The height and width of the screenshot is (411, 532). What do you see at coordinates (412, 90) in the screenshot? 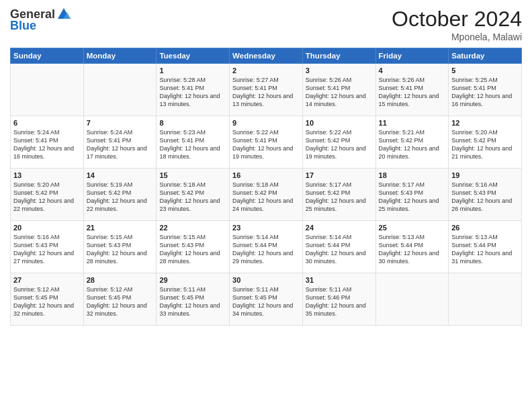
I see `calendar-cell: 4Sunrise: 5:26 AMSunset: 5:41 PMDaylight…` at bounding box center [412, 90].